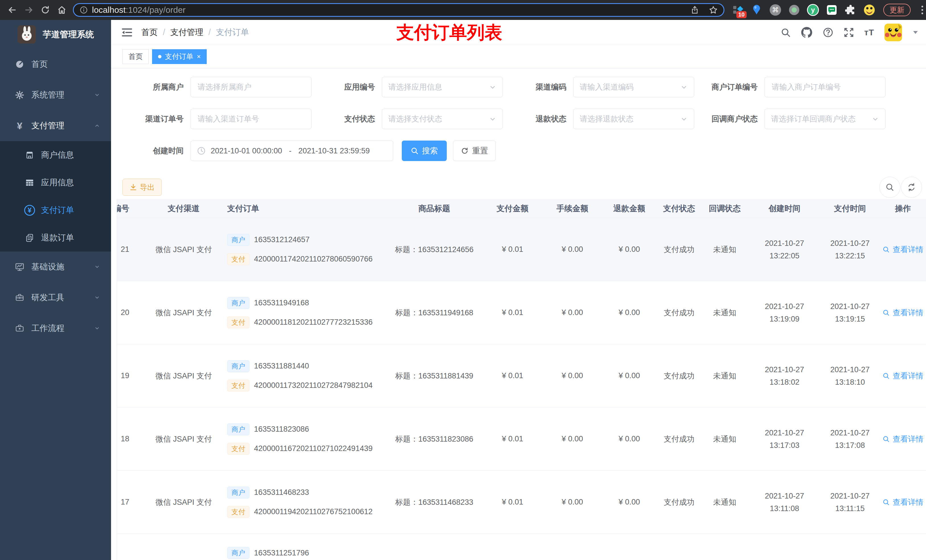 This screenshot has height=560, width=926. I want to click on vue-devtools-extension-icon: y, so click(813, 10).